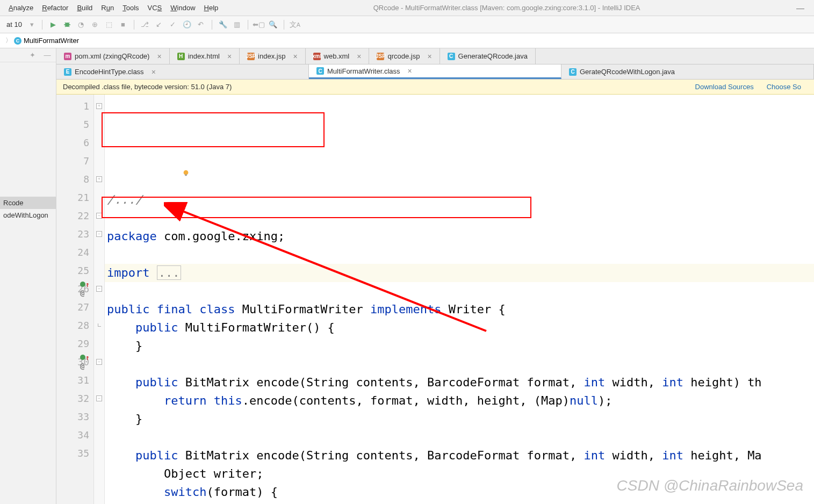 The height and width of the screenshot is (504, 814). Describe the element at coordinates (205, 56) in the screenshot. I see `file-tab: Hindex.html×` at that location.